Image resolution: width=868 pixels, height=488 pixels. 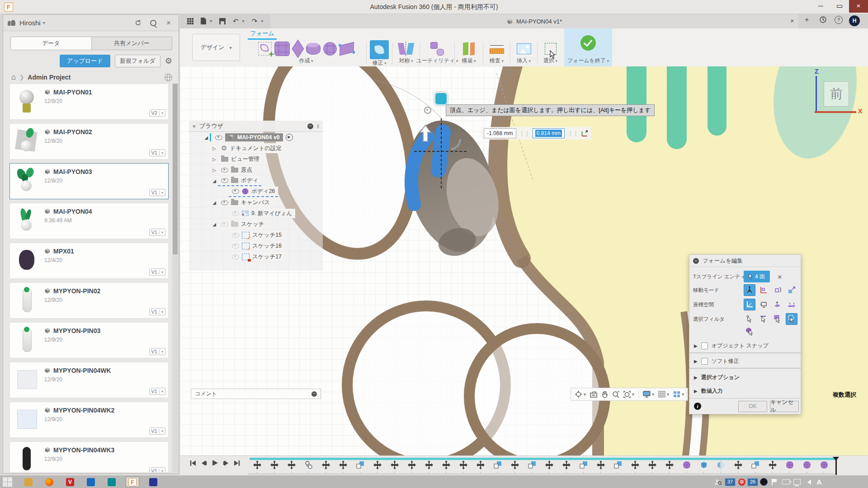 What do you see at coordinates (379, 50) in the screenshot?
I see `edit-form-icon` at bounding box center [379, 50].